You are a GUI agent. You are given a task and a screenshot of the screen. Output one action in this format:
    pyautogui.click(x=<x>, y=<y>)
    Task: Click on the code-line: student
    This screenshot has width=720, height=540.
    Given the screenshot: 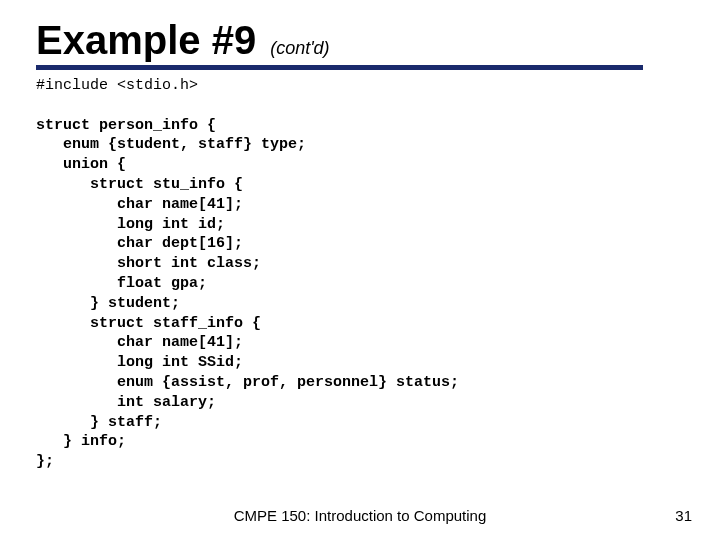 What is the action you would take?
    pyautogui.click(x=140, y=304)
    